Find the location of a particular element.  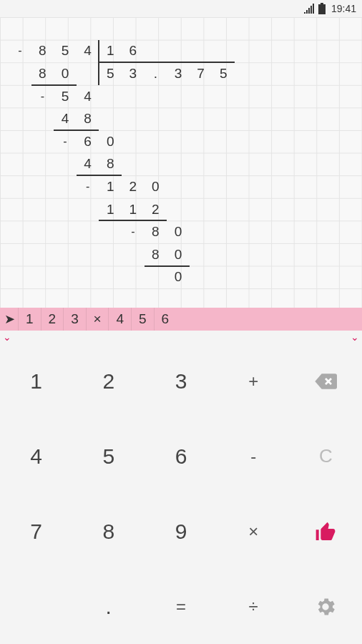

key-4: 4 is located at coordinates (36, 457).